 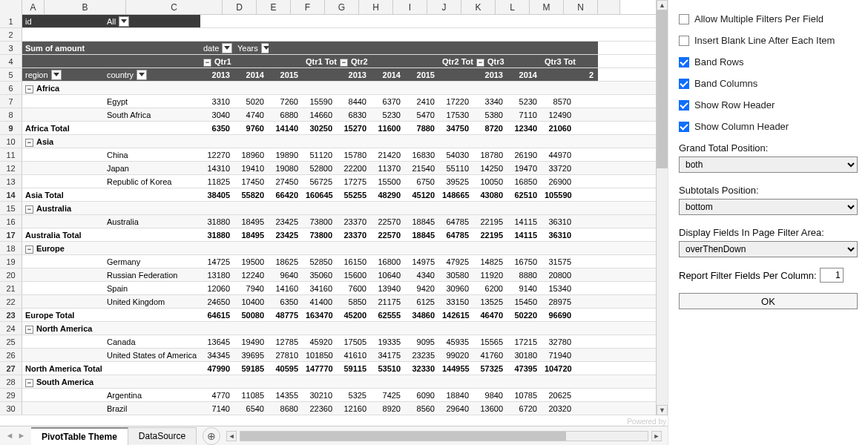 What do you see at coordinates (388, 114) in the screenshot?
I see `data-cell: 5230` at bounding box center [388, 114].